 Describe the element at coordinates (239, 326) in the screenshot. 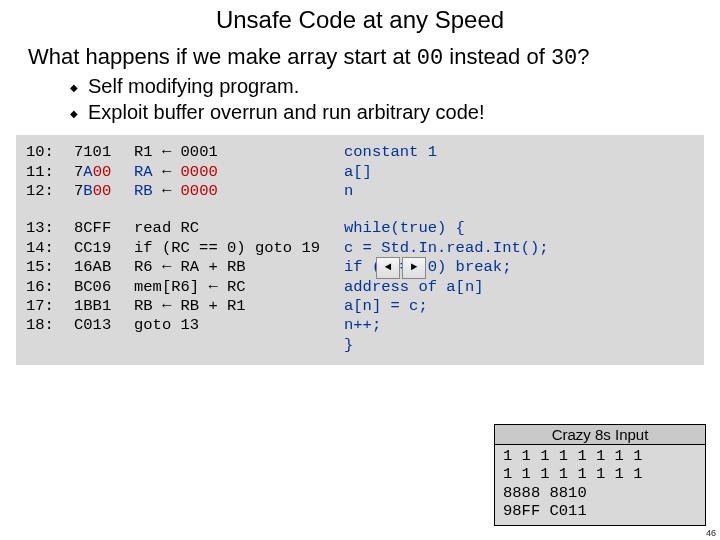

I see `asm: goto 13` at that location.